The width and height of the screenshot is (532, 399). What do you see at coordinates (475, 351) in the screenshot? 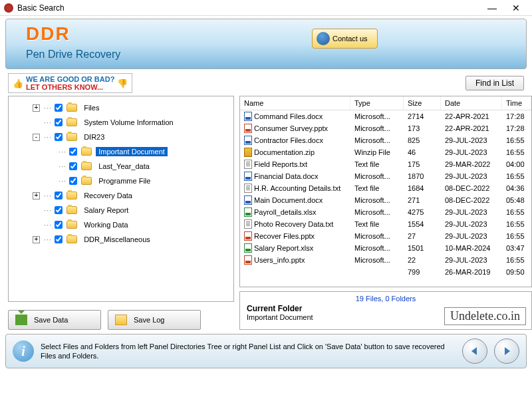
I see `arrow-left-icon` at bounding box center [475, 351].